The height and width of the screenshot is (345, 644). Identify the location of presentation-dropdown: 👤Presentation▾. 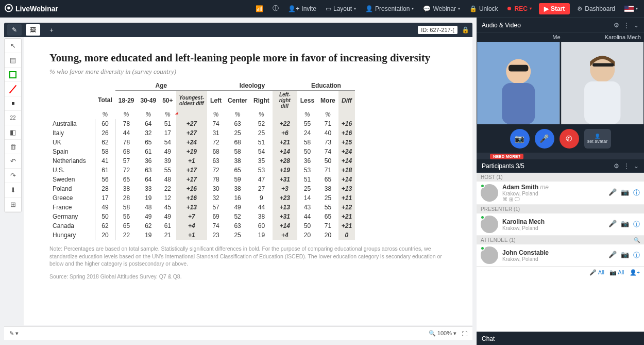
(389, 9).